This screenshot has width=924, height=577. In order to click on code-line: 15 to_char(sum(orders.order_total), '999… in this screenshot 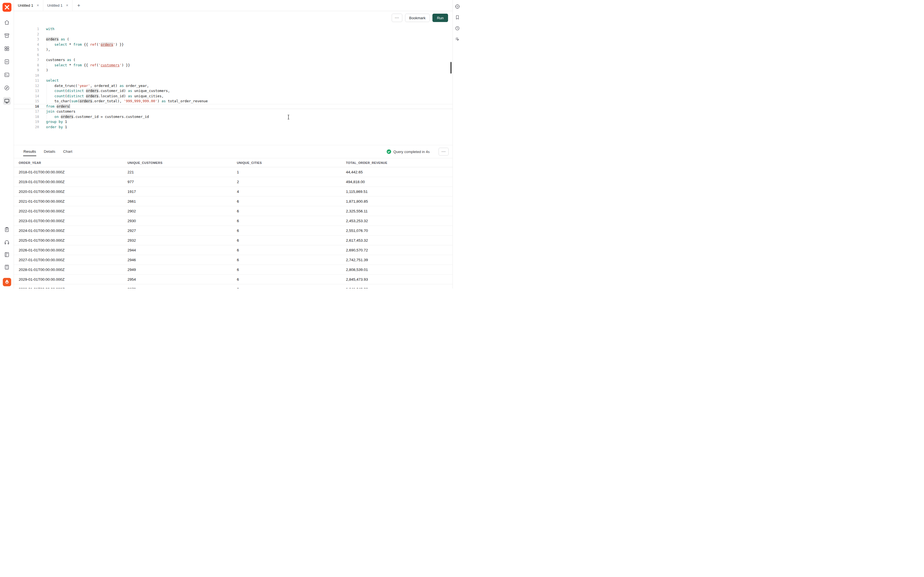, I will do `click(233, 102)`.